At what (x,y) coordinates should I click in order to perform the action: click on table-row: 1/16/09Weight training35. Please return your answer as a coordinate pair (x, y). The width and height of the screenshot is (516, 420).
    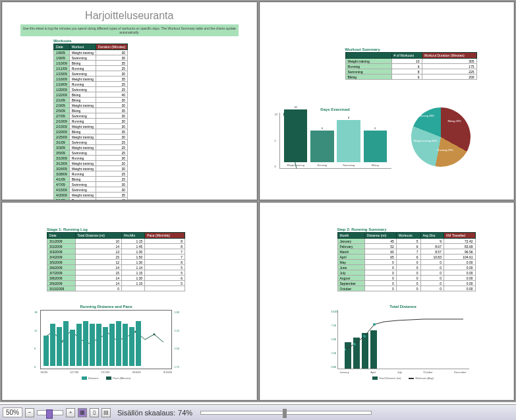
    Looking at the image, I should click on (91, 79).